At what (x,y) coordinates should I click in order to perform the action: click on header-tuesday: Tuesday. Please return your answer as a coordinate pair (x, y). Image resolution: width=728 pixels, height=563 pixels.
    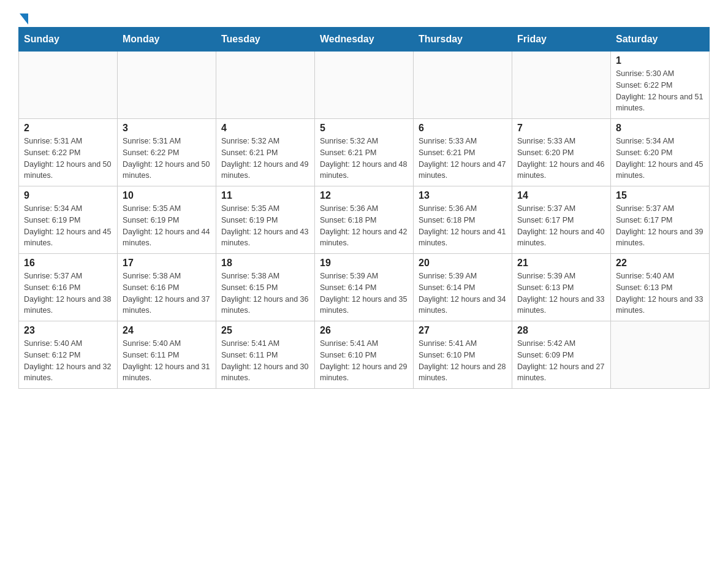
    Looking at the image, I should click on (266, 39).